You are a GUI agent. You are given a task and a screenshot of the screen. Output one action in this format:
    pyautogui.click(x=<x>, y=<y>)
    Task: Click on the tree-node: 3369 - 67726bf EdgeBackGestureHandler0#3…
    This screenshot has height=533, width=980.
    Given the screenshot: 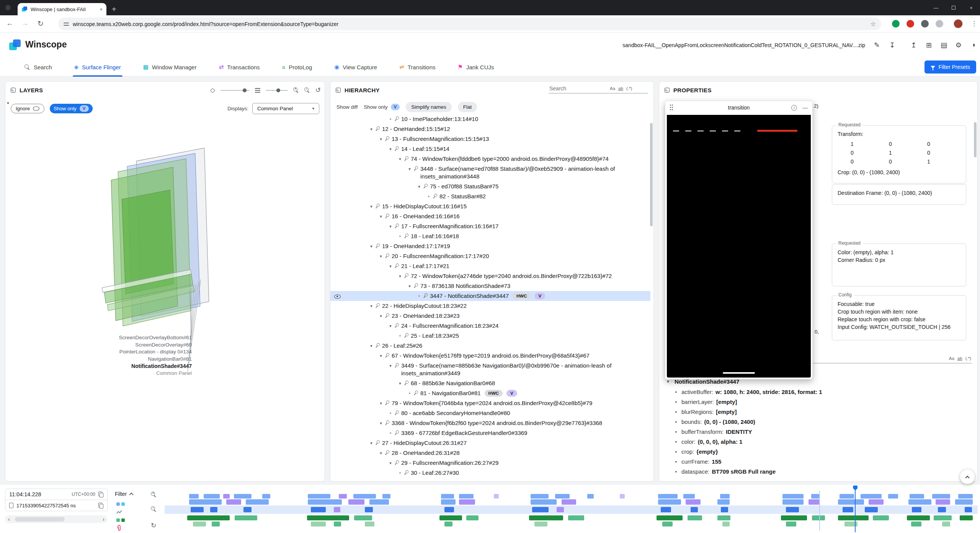 What is the action you would take?
    pyautogui.click(x=490, y=433)
    